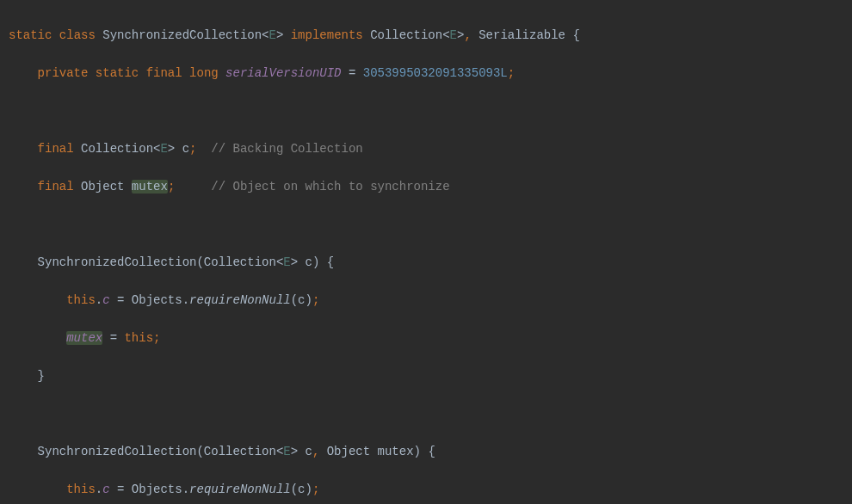 The height and width of the screenshot is (504, 852). I want to click on comment: // Backing Collection, so click(287, 149).